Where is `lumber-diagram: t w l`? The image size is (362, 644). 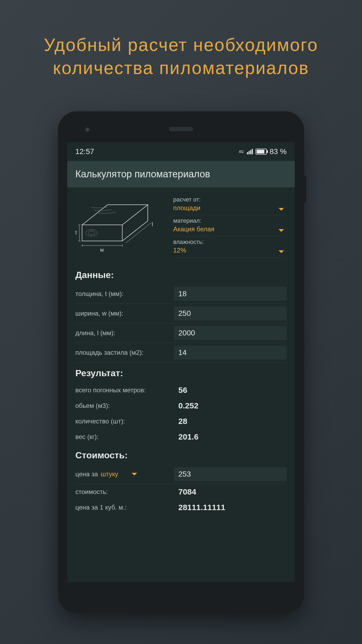
lumber-diagram: t w l is located at coordinates (120, 224).